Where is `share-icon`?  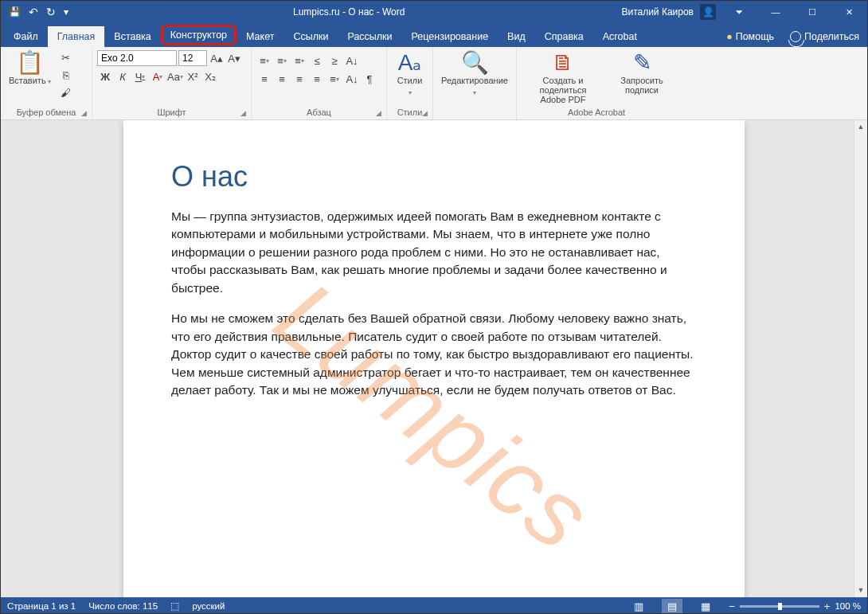
share-icon is located at coordinates (796, 37).